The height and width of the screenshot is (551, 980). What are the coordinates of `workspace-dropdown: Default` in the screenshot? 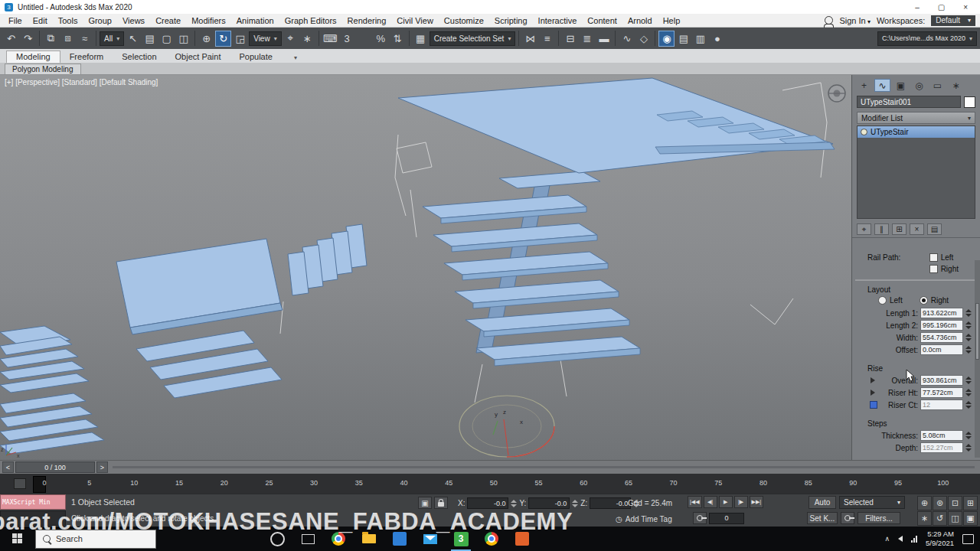 It's located at (953, 21).